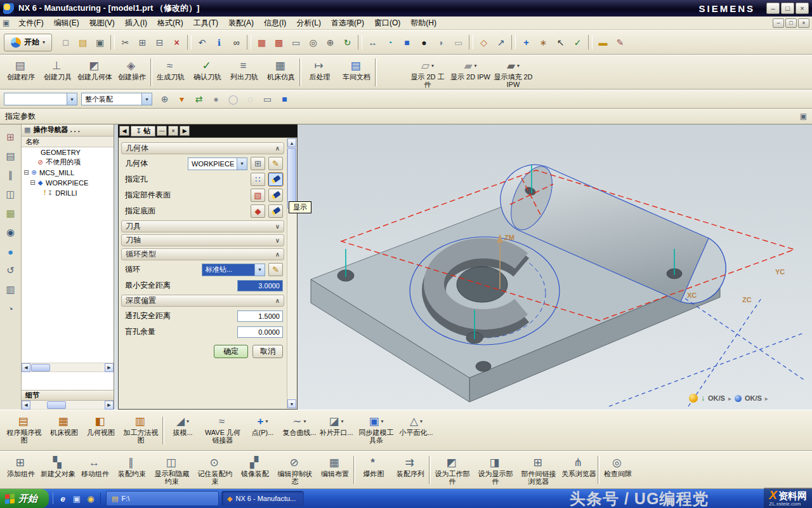 The height and width of the screenshot is (508, 812). I want to click on reuse-library-icon: ▦, so click(11, 213).